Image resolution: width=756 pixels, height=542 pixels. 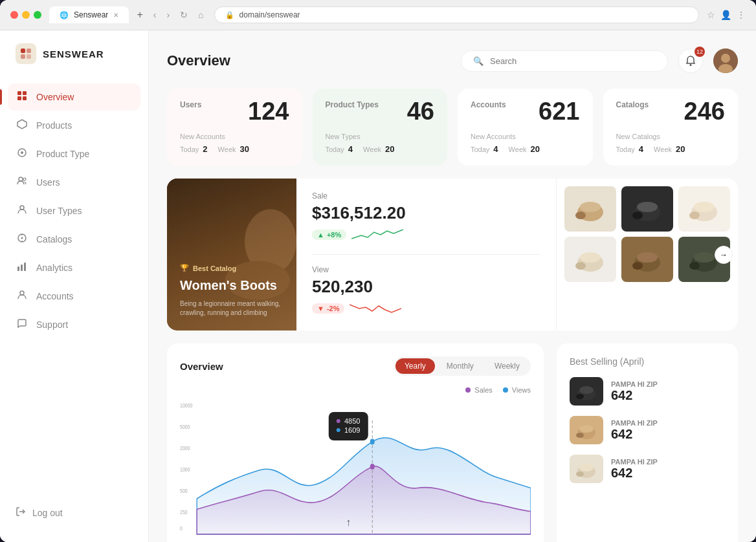 What do you see at coordinates (668, 423) in the screenshot?
I see `product-name-2: PAMPA HI ZIP` at bounding box center [668, 423].